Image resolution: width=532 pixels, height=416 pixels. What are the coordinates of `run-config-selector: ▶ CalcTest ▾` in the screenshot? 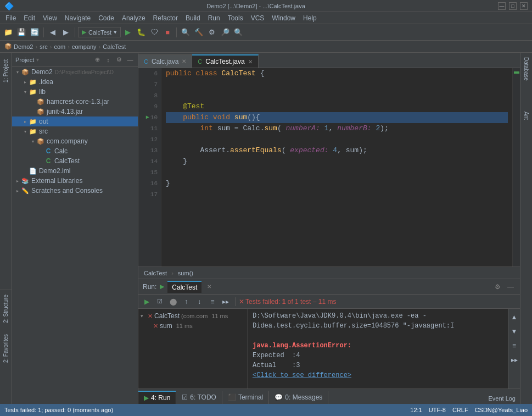 It's located at (99, 32).